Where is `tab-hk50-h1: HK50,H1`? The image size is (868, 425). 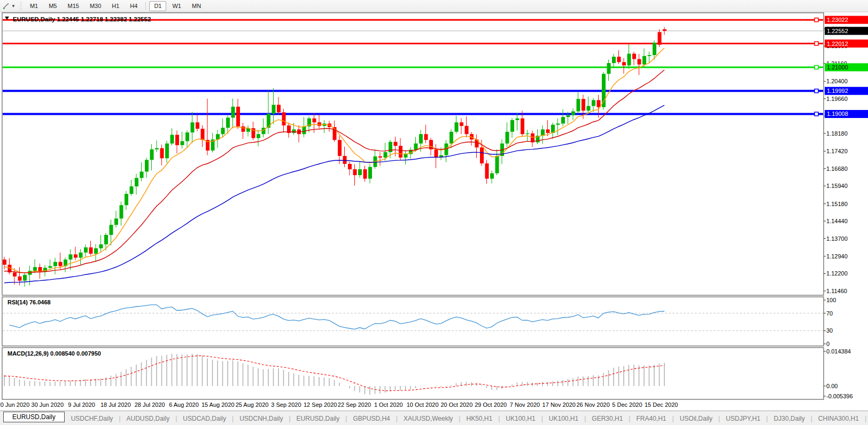 tab-hk50-h1: HK50,H1 is located at coordinates (479, 419).